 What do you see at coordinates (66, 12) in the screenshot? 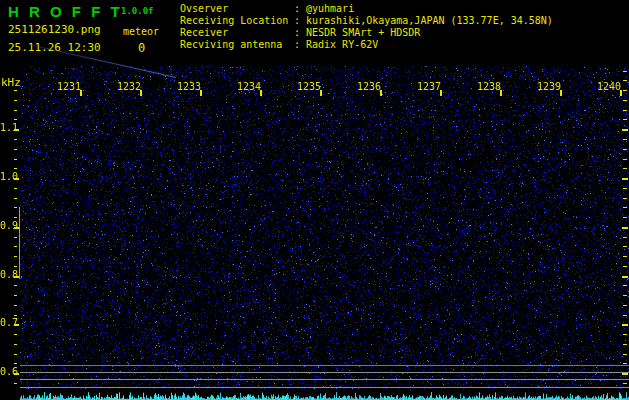
I see `app-title: H R O F F T` at bounding box center [66, 12].